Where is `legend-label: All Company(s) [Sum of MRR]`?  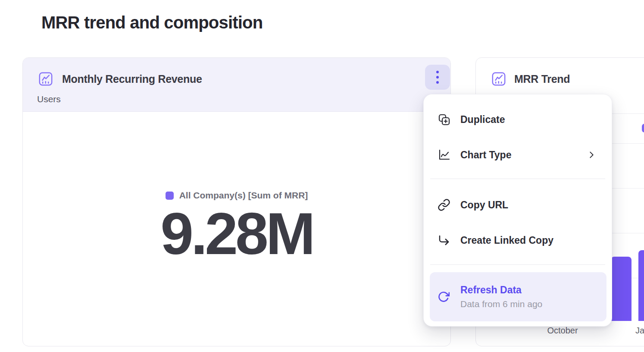
legend-label: All Company(s) [Sum of MRR] is located at coordinates (244, 195).